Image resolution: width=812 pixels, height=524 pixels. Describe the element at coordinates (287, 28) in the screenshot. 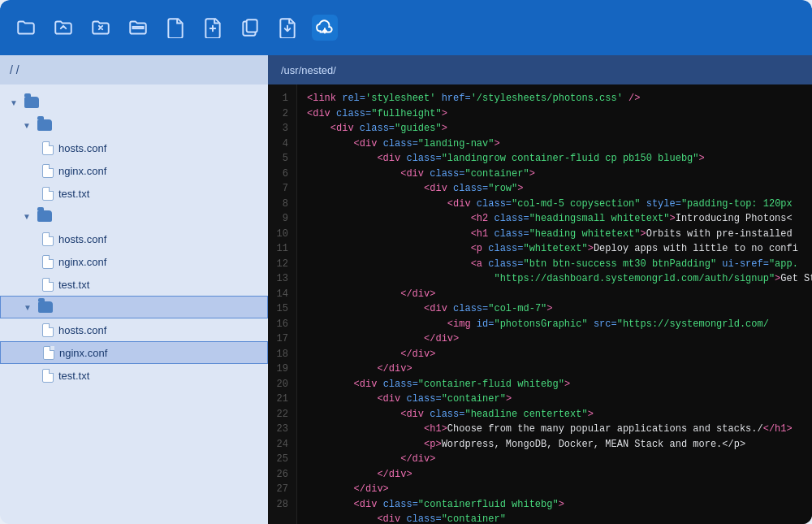

I see `download-file-icon` at that location.